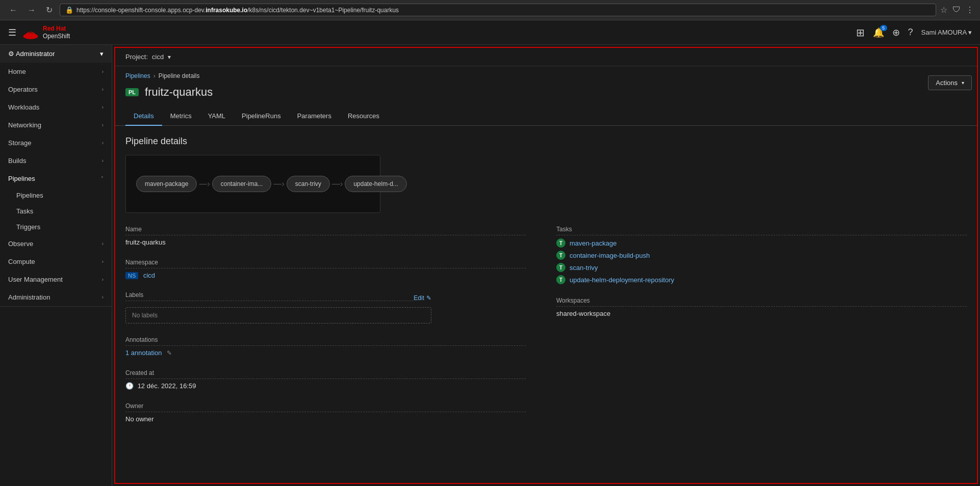 The image size is (980, 486). I want to click on sidebar-home-label: Home, so click(17, 71).